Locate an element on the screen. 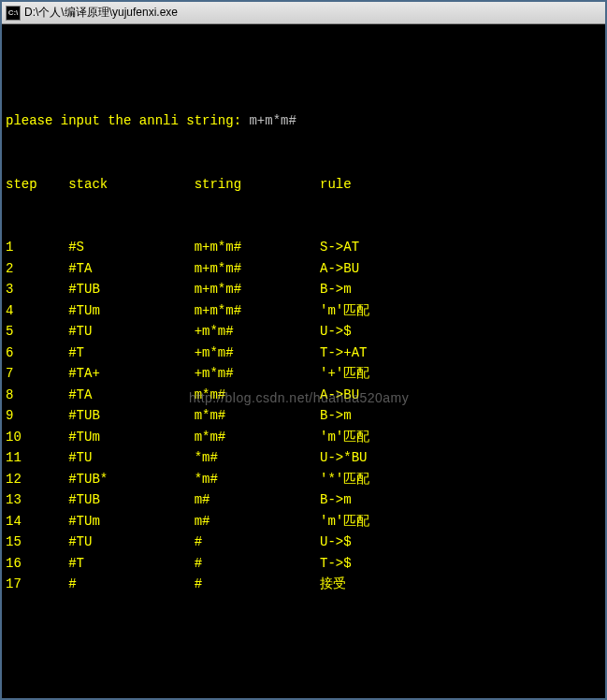 This screenshot has height=700, width=607. table-row: 4 #TUm m+m*m# 'm'匹配 is located at coordinates (303, 311).